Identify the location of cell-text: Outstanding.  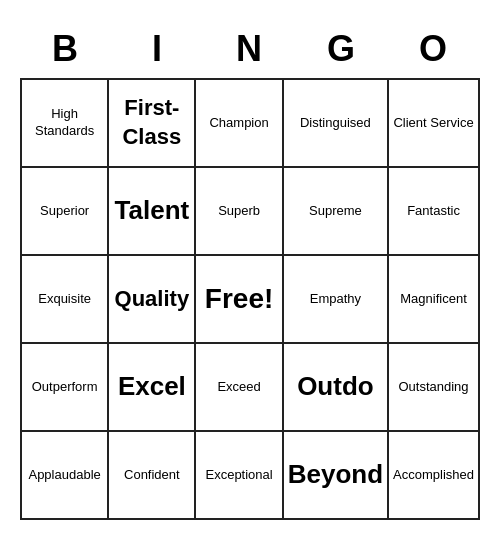
(433, 388).